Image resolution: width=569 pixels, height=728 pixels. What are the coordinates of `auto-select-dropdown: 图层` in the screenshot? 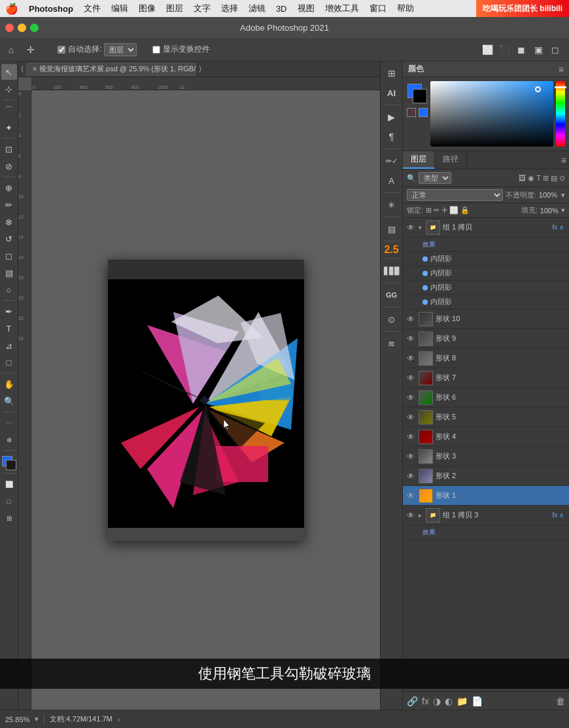 It's located at (120, 50).